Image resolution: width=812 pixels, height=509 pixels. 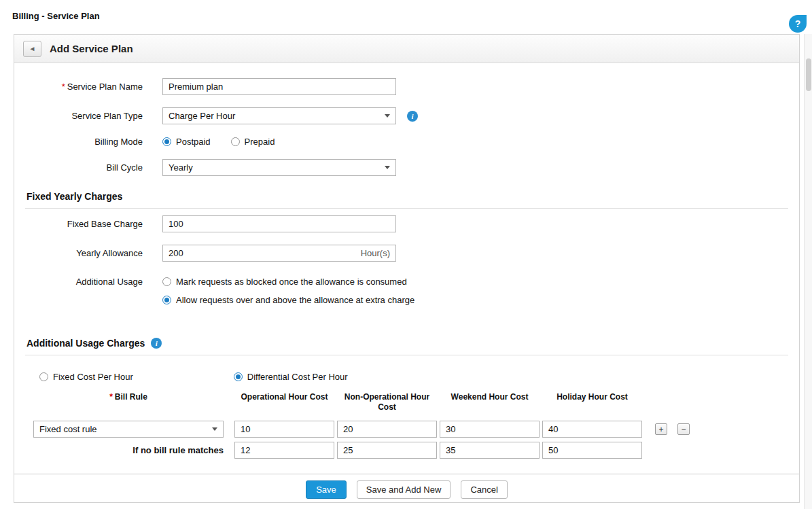 I want to click on help-icon: ?, so click(x=798, y=24).